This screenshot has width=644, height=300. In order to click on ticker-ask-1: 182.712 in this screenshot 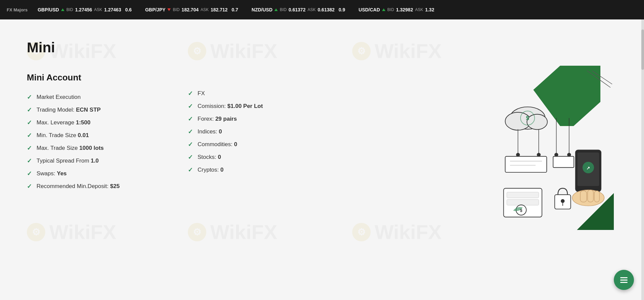, I will do `click(219, 10)`.